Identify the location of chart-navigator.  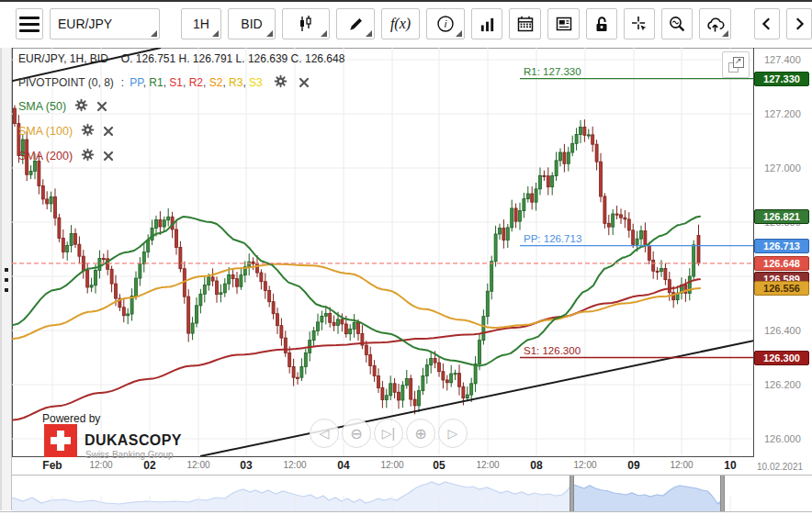
(406, 494).